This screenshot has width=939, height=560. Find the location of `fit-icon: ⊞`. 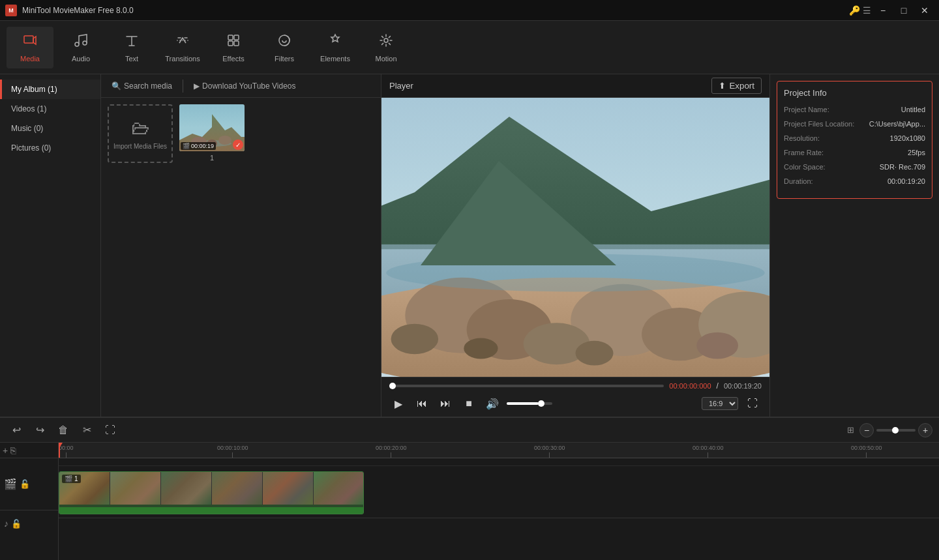

fit-icon: ⊞ is located at coordinates (850, 430).